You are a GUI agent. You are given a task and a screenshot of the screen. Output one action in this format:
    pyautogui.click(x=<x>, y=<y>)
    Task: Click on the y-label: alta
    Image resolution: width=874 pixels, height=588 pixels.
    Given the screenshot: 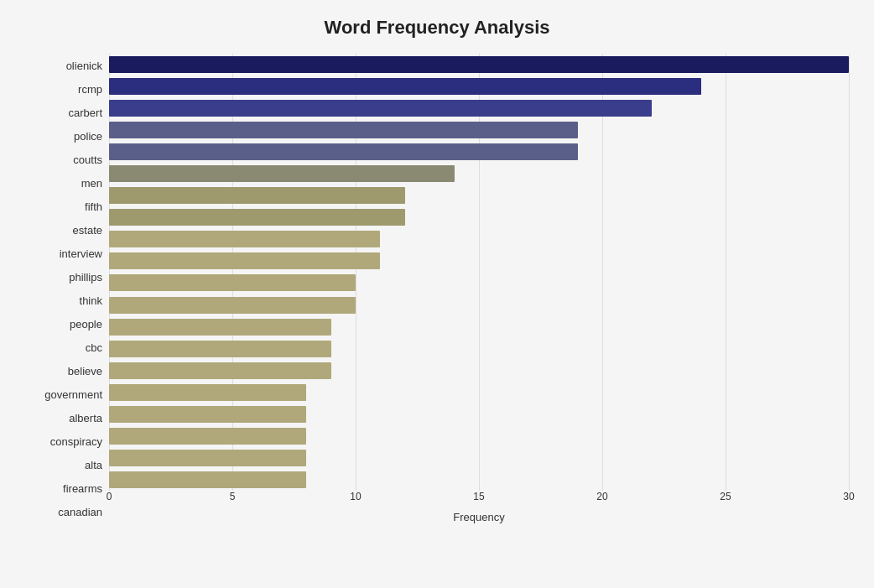 What is the action you would take?
    pyautogui.click(x=94, y=466)
    